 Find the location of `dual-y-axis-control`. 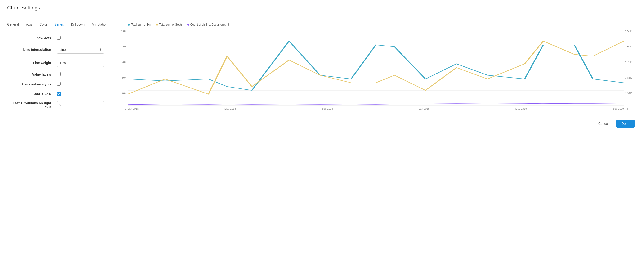

dual-y-axis-control is located at coordinates (80, 94).